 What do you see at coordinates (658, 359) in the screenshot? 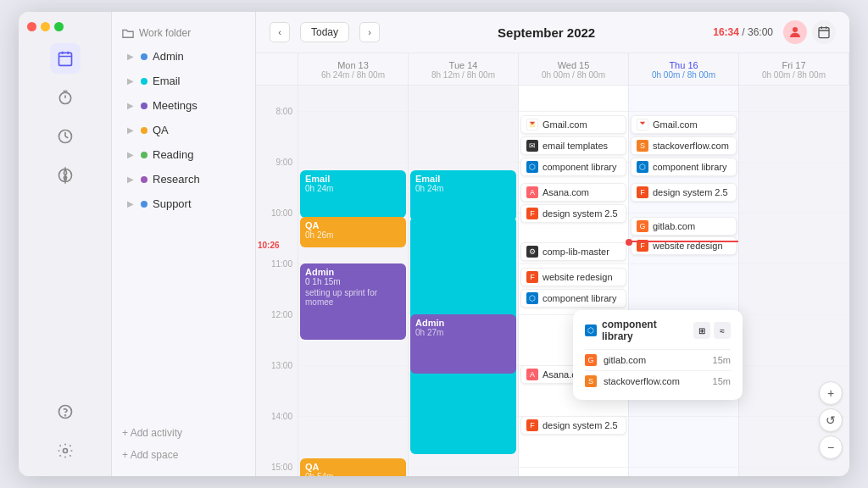
I see `popup-item-gitlab: G gitlab.com 15m` at bounding box center [658, 359].